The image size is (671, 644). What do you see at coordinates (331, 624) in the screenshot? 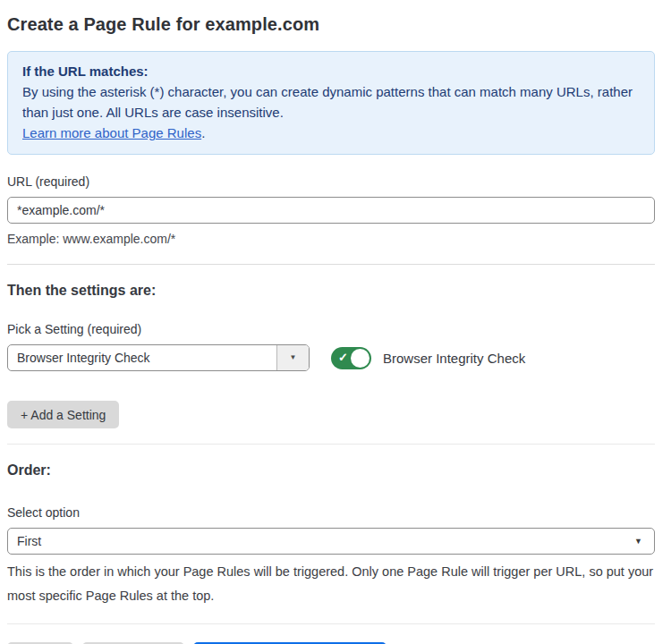
I see `footer-divider` at bounding box center [331, 624].